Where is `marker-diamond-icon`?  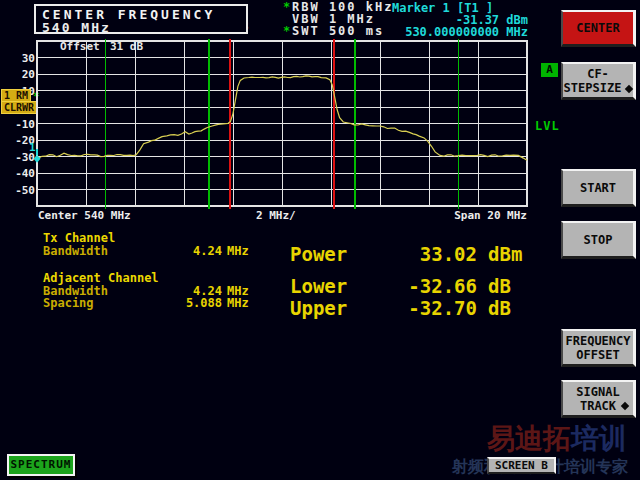 marker-diamond-icon is located at coordinates (38, 159).